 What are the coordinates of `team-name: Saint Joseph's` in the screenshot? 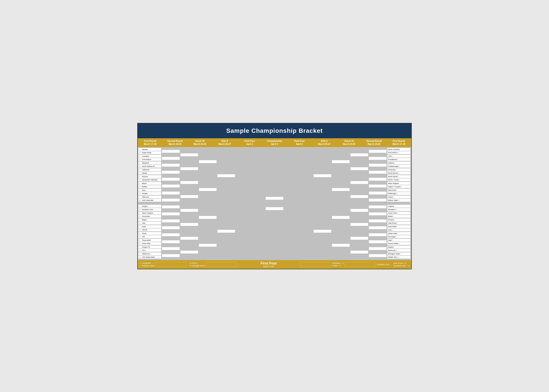 It's located at (148, 213).